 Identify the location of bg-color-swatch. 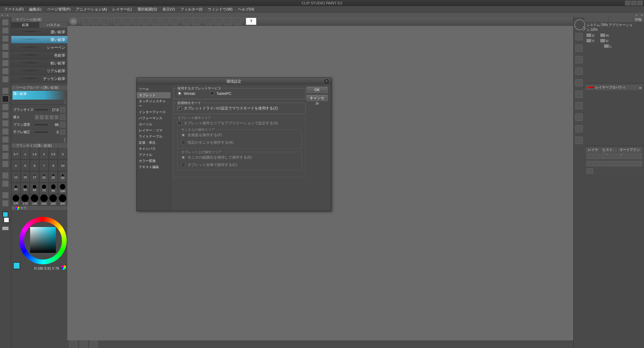
(6, 220).